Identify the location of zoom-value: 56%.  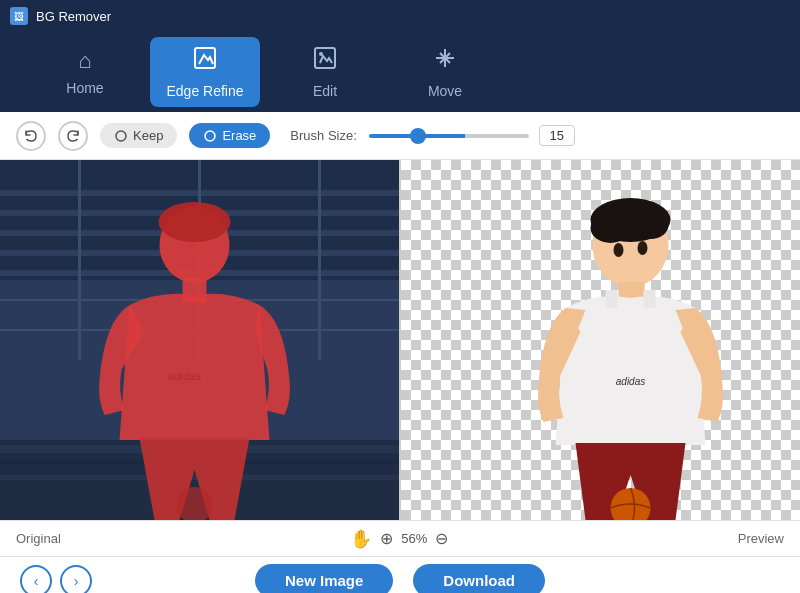
(414, 538).